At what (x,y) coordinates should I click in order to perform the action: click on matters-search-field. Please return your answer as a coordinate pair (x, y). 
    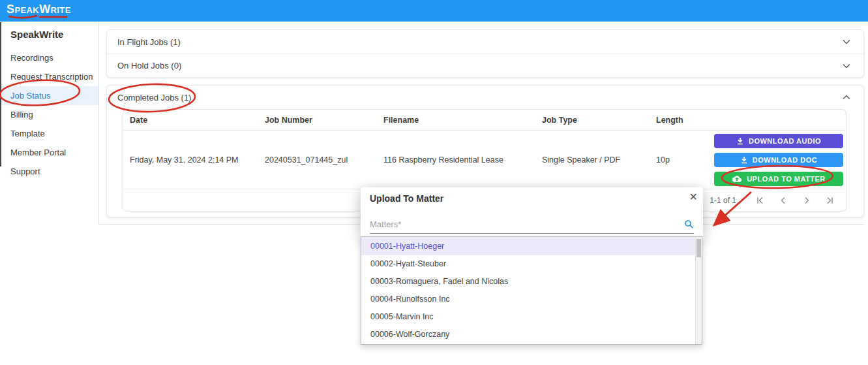
    Looking at the image, I should click on (532, 226).